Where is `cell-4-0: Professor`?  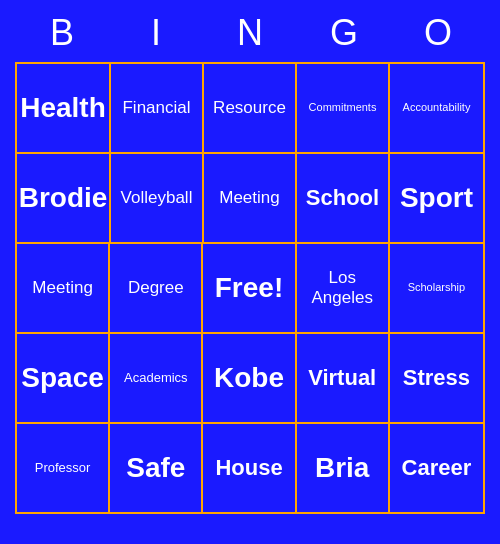 cell-4-0: Professor is located at coordinates (64, 468).